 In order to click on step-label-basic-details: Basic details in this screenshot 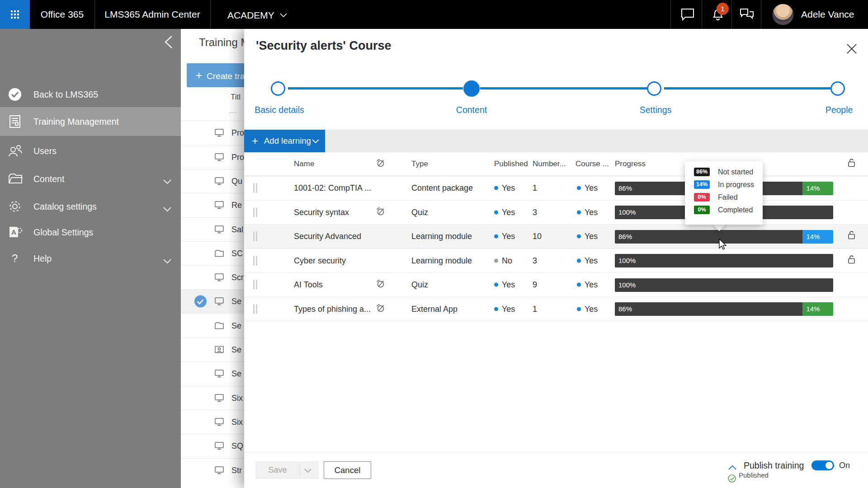, I will do `click(279, 110)`.